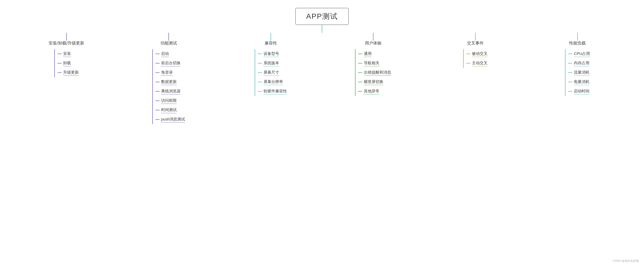 The image size is (644, 266). What do you see at coordinates (475, 37) in the screenshot?
I see `cross-top-connector` at bounding box center [475, 37].